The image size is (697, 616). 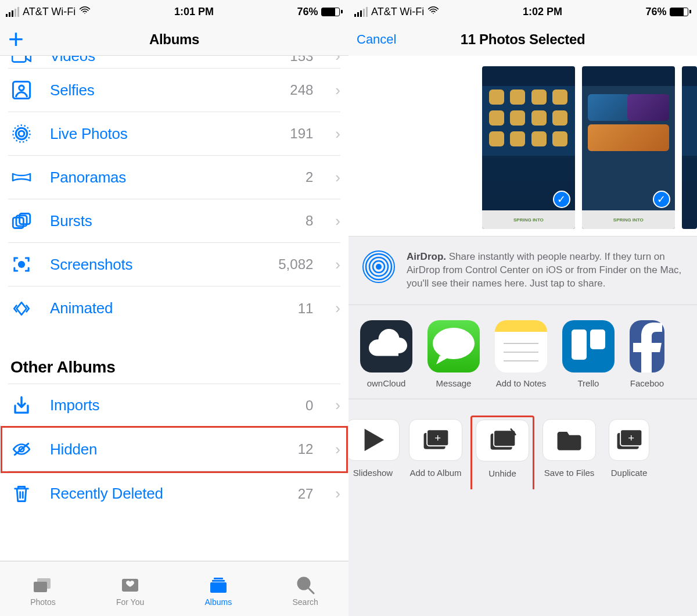 What do you see at coordinates (218, 591) in the screenshot?
I see `tab-albums: Albums` at bounding box center [218, 591].